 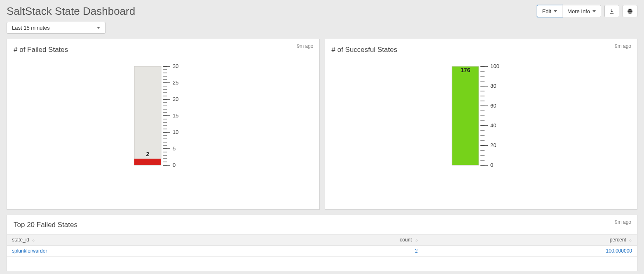 What do you see at coordinates (56, 28) in the screenshot?
I see `time-range-picker: Last 15 minutes` at bounding box center [56, 28].